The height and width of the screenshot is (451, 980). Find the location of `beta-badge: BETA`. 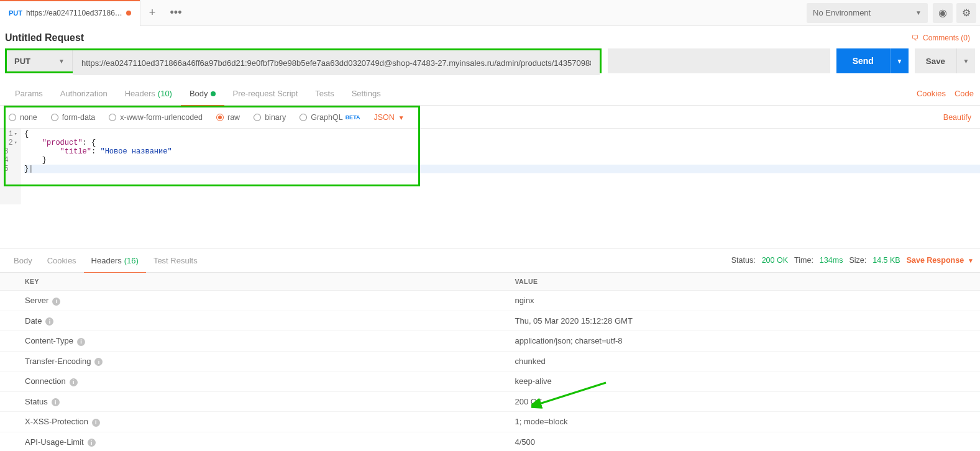

beta-badge: BETA is located at coordinates (353, 117).